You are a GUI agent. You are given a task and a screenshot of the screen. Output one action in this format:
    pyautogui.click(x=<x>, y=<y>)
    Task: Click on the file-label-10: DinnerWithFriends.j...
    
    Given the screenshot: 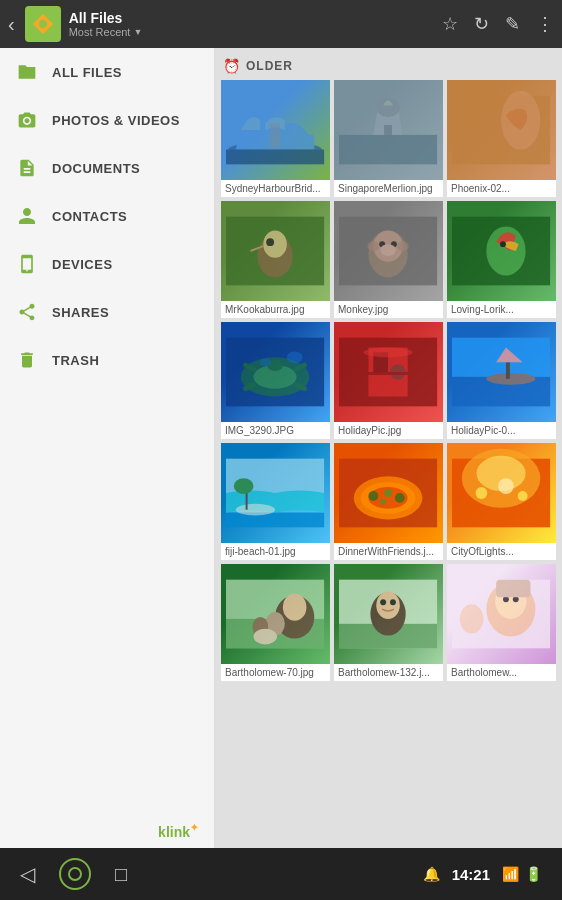 What is the action you would take?
    pyautogui.click(x=388, y=552)
    